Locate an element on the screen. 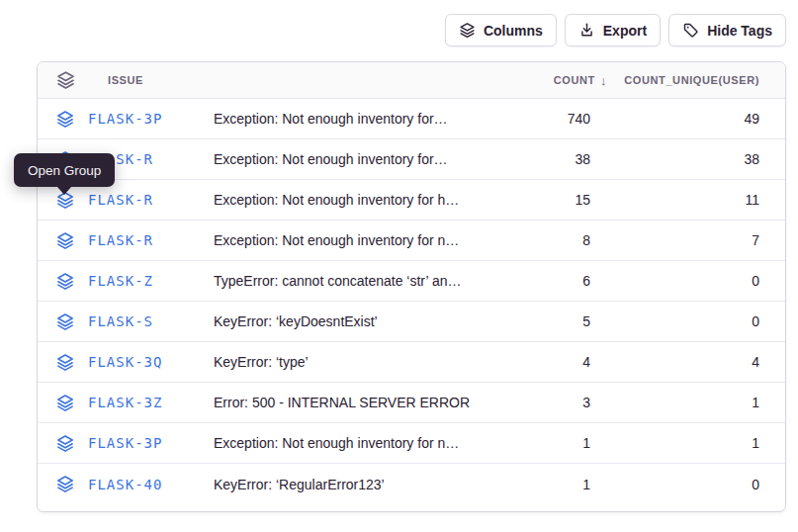 The width and height of the screenshot is (798, 532). table-row: FLASK-Z TypeError: cannot concatenate ‘s… is located at coordinates (411, 281).